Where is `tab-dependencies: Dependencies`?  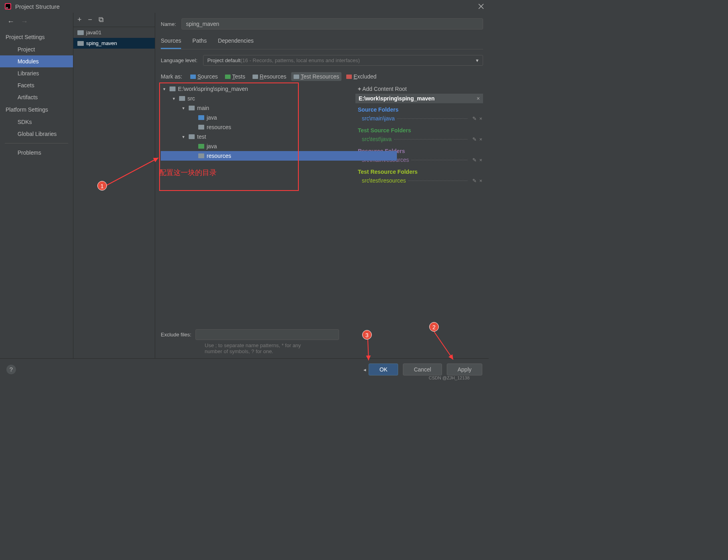 tab-dependencies: Dependencies is located at coordinates (236, 43).